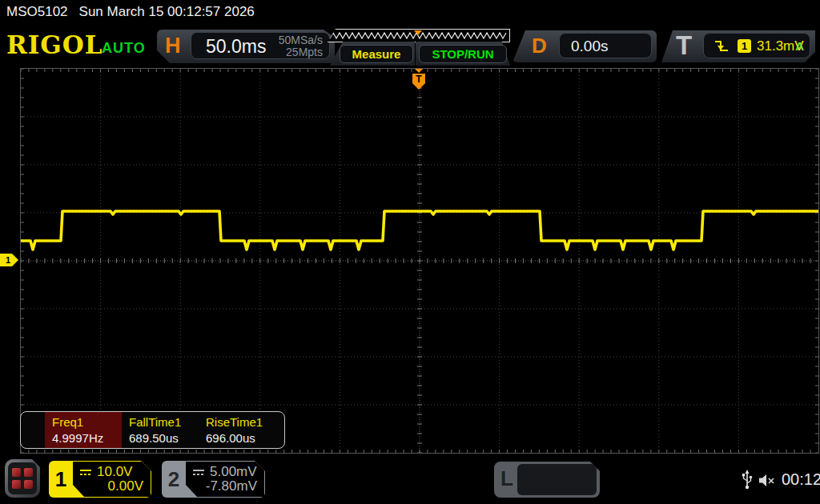 The image size is (820, 504). What do you see at coordinates (547, 480) in the screenshot?
I see `logic-analyzer-block: L 0 1 2 3 4 5 6 7 8 9 1011 12131415` at bounding box center [547, 480].